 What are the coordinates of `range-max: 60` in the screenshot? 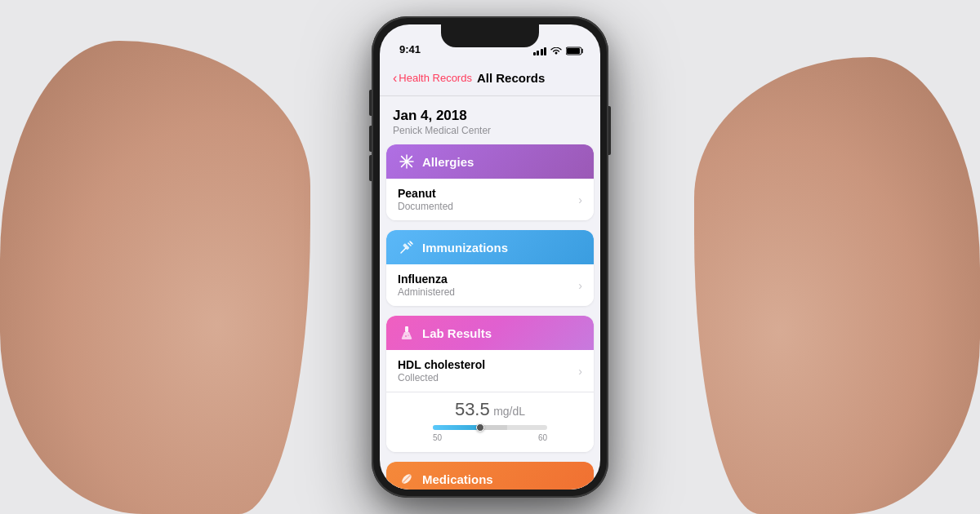 It's located at (542, 437).